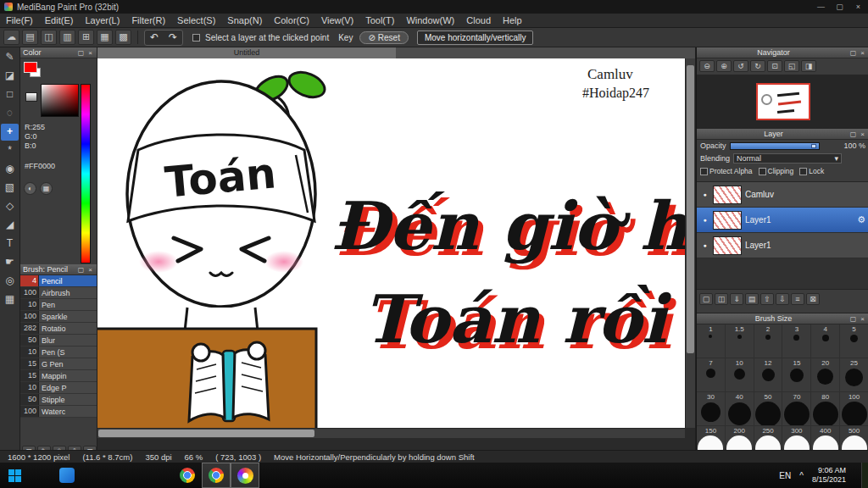  What do you see at coordinates (86, 174) in the screenshot?
I see `hue-slider` at bounding box center [86, 174].